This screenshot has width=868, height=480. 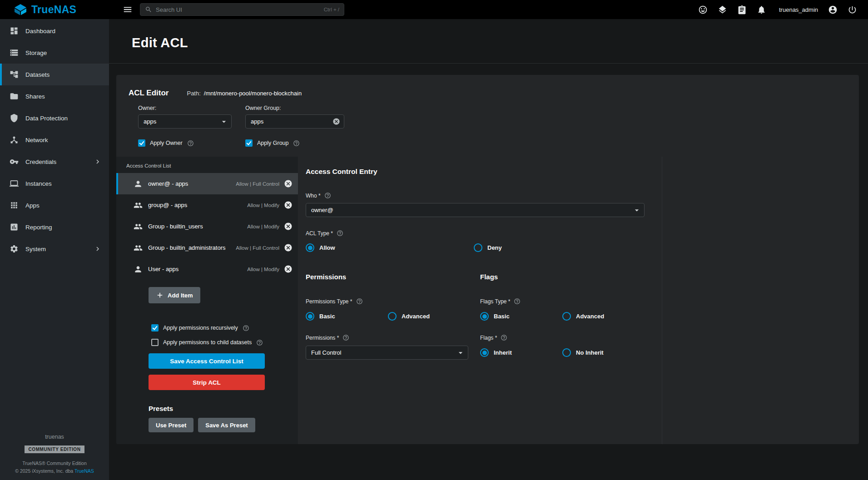 What do you see at coordinates (208, 342) in the screenshot?
I see `child-datasets-row: Apply permissions to child datasets` at bounding box center [208, 342].